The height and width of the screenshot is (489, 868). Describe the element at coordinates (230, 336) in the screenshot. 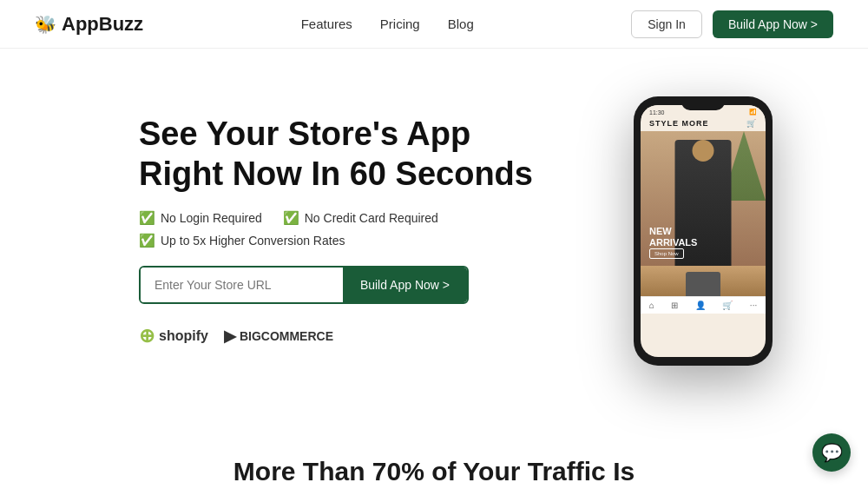

I see `bigcommerce-icon: ▶` at that location.